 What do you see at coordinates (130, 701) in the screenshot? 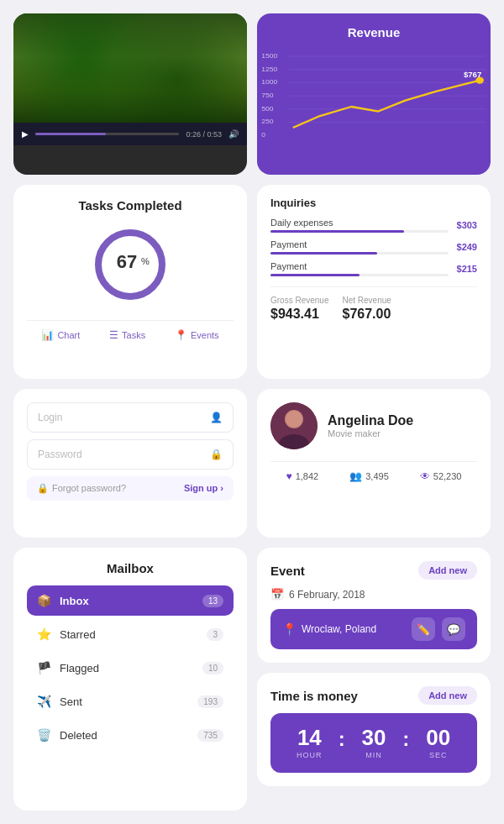
I see `mail-item-sent: ✈️ Sent 193` at bounding box center [130, 701].